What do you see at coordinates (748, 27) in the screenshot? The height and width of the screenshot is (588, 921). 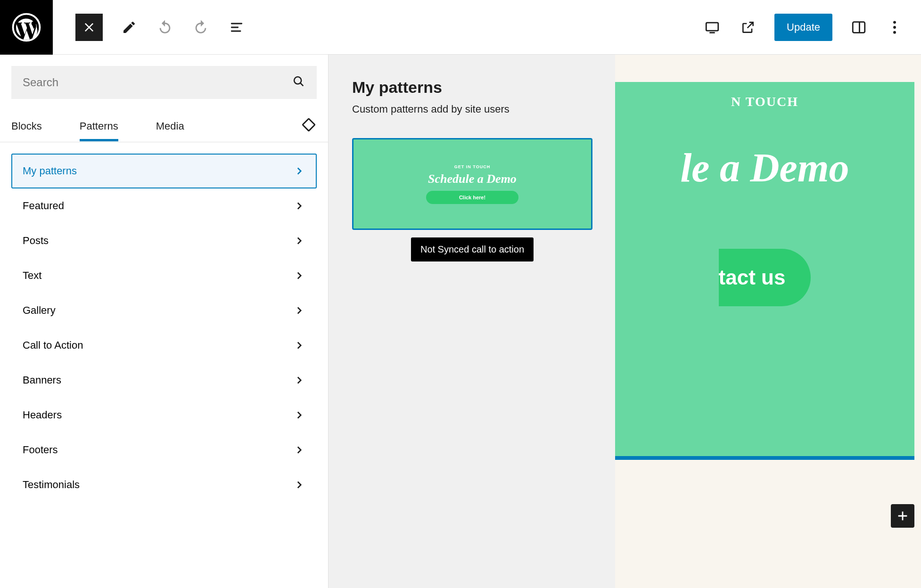 I see `external-link-icon` at bounding box center [748, 27].